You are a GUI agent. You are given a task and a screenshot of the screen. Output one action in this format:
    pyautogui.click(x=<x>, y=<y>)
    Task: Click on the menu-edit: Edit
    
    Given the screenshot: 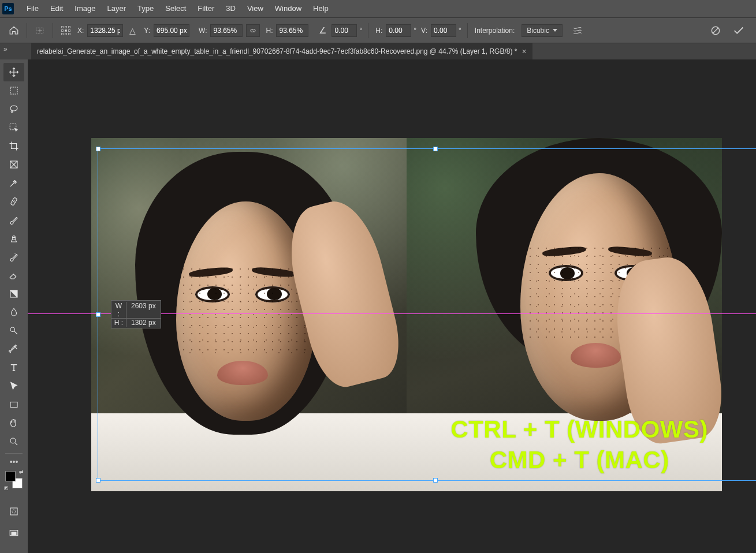 What is the action you would take?
    pyautogui.click(x=57, y=9)
    